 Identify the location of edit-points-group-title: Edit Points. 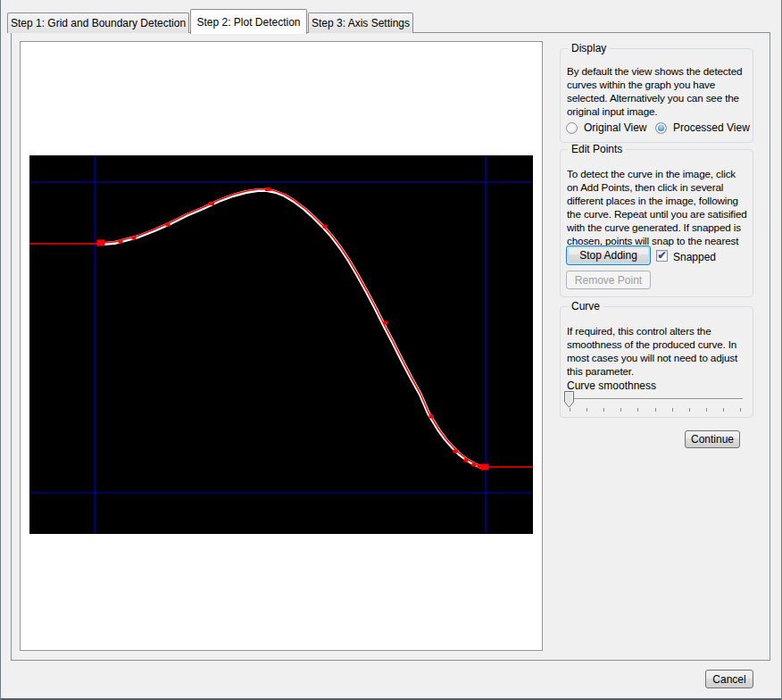
(596, 149).